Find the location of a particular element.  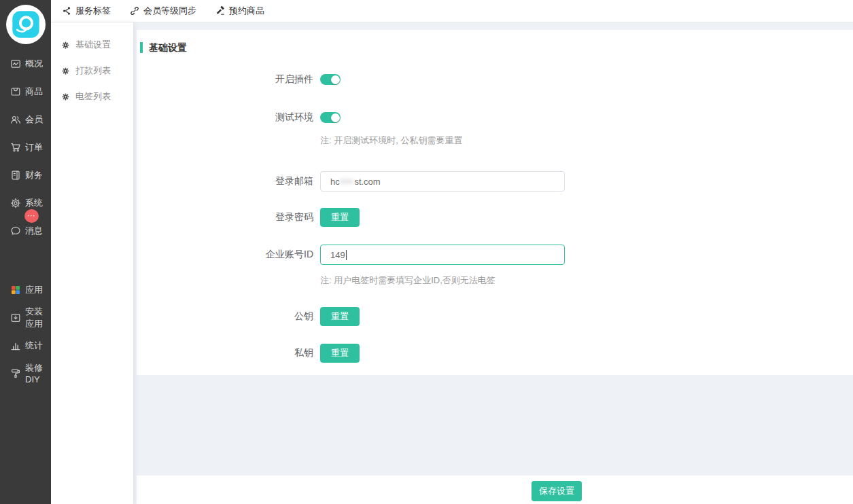

company-id-label: 企业账号ID is located at coordinates (228, 255).